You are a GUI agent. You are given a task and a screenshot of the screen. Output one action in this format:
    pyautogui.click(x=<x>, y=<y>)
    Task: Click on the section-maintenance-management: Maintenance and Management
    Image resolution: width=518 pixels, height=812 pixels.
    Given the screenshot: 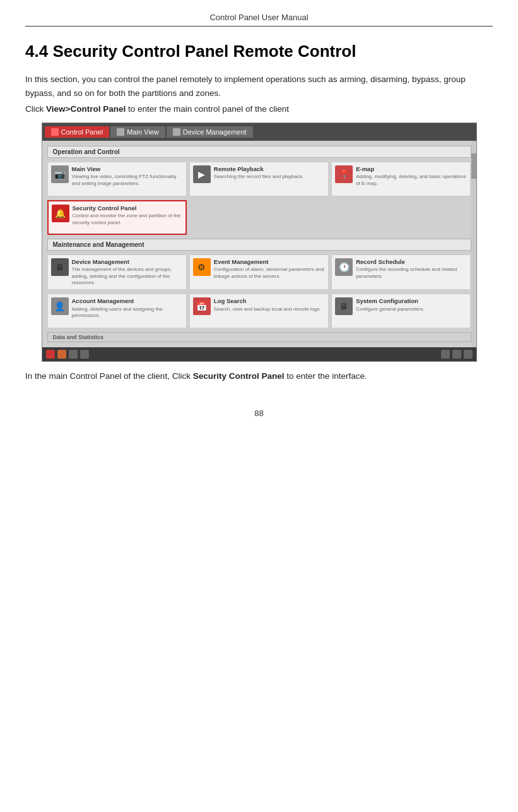 What is the action you would take?
    pyautogui.click(x=259, y=245)
    